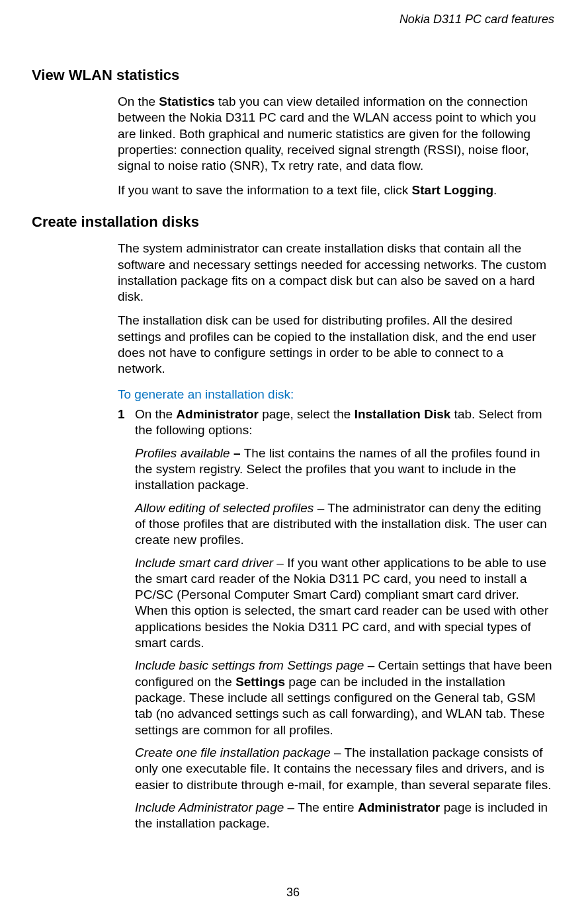 The height and width of the screenshot is (924, 586). Describe the element at coordinates (345, 525) in the screenshot. I see `option-allow-editing: Allow editing of selected profiles – The…` at that location.